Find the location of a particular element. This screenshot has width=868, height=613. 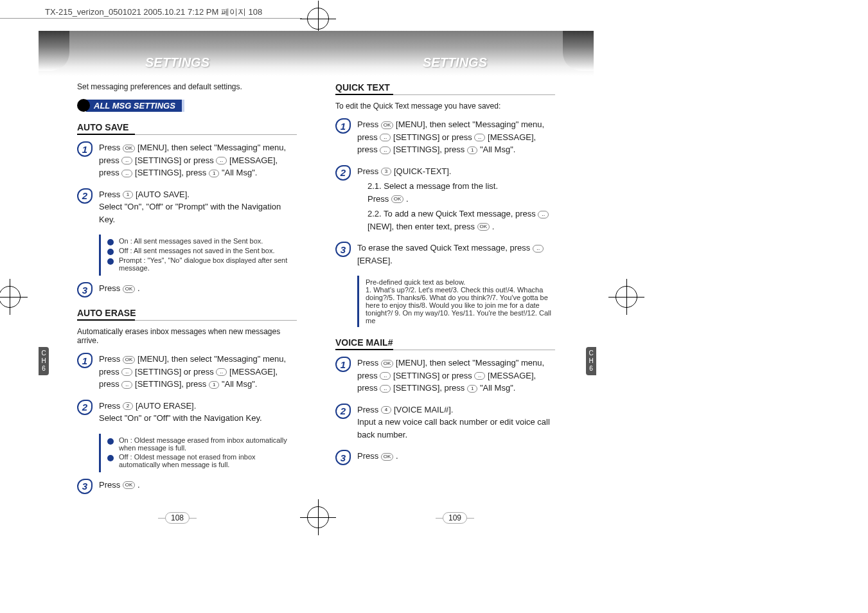

instruction-step: 3To erase the saved Quick Text message, … is located at coordinates (445, 256).